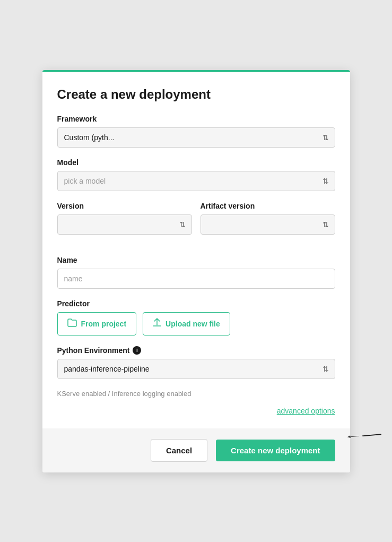 The width and height of the screenshot is (392, 542). Describe the element at coordinates (196, 260) in the screenshot. I see `name-label: Name` at that location.